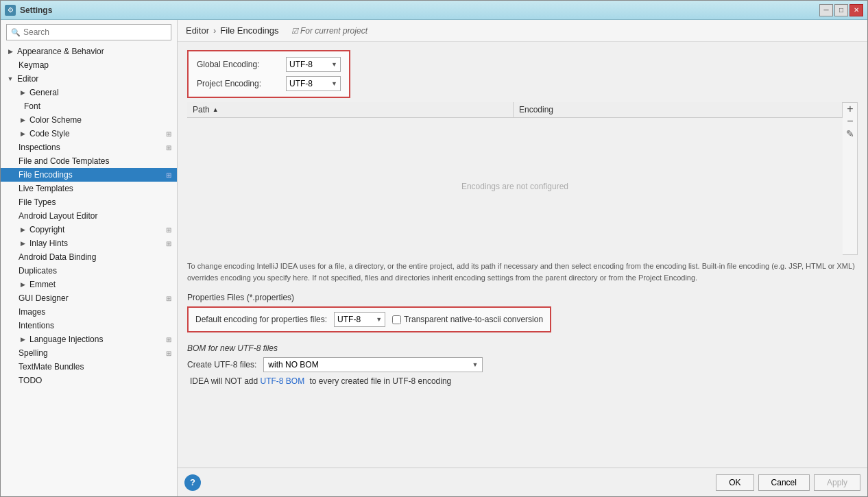 The image size is (868, 497). What do you see at coordinates (826, 10) in the screenshot?
I see `minimize-button: ─` at bounding box center [826, 10].